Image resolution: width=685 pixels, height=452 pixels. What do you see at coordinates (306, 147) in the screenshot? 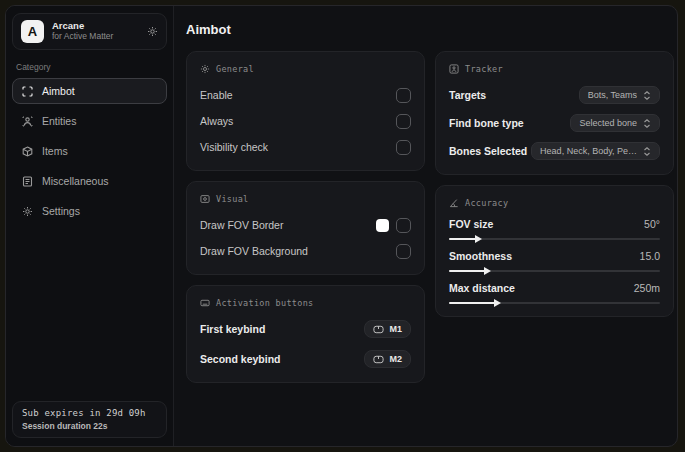
I see `setting-row-visibility-check: Visibility check` at bounding box center [306, 147].